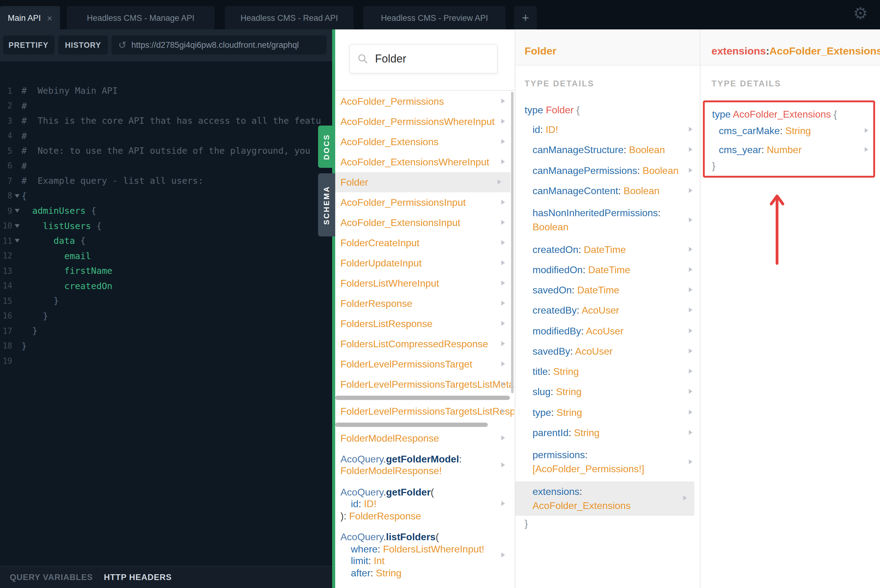 The image size is (880, 588). I want to click on editor-line: 6#, so click(166, 166).